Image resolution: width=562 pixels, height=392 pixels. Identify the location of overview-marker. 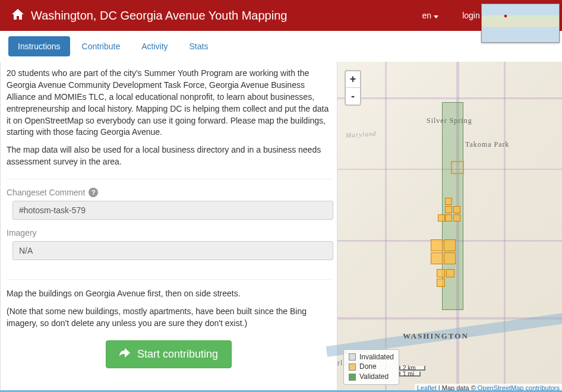
(506, 16).